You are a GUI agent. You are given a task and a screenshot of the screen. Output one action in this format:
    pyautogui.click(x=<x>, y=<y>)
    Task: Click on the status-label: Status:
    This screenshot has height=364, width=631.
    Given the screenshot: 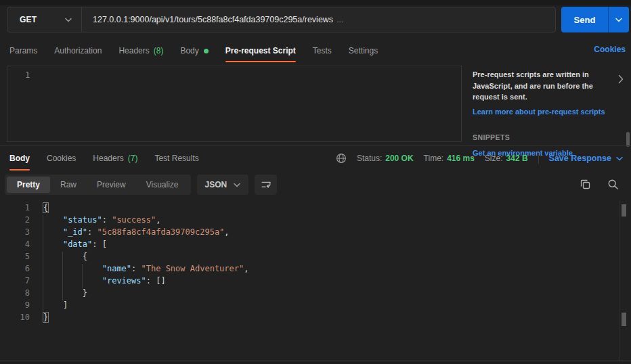 What is the action you would take?
    pyautogui.click(x=370, y=158)
    